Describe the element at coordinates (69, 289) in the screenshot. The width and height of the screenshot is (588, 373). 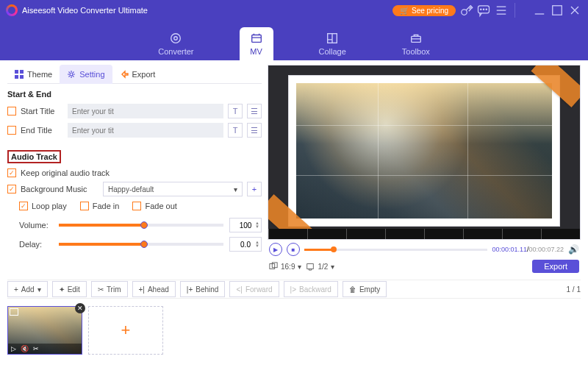
I see `edit-button: ✦Edit` at that location.